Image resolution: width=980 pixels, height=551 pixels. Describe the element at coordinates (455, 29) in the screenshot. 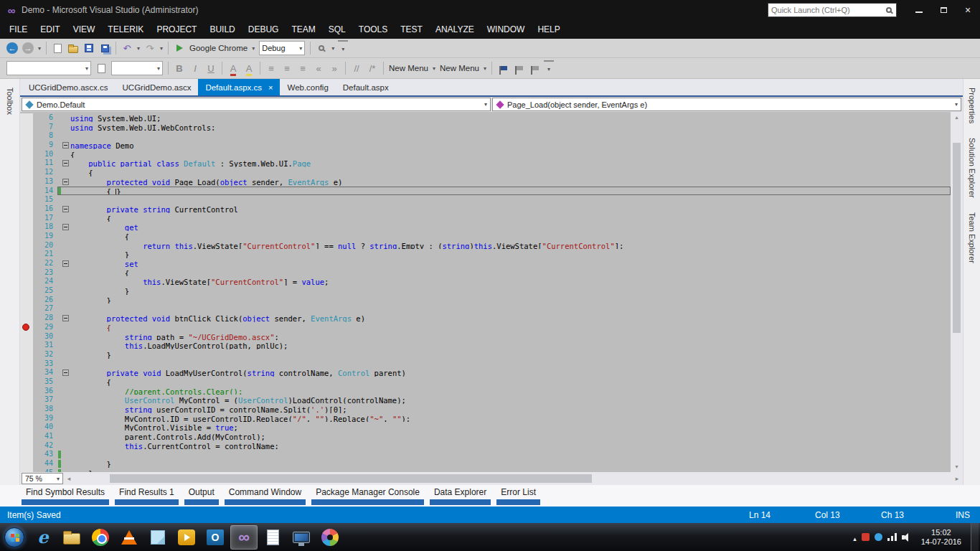

I see `menu-analyze: ANALYZE` at that location.